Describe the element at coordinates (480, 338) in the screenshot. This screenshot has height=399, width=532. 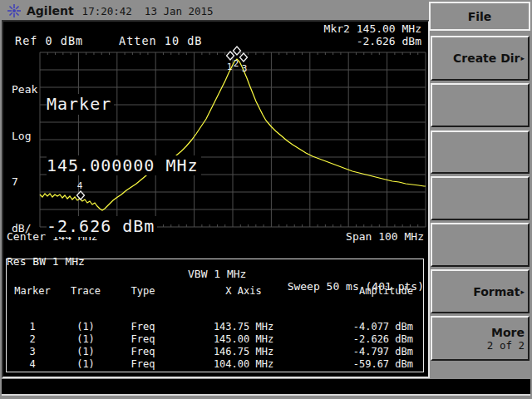
I see `softkey-more: More 2 of 2` at that location.